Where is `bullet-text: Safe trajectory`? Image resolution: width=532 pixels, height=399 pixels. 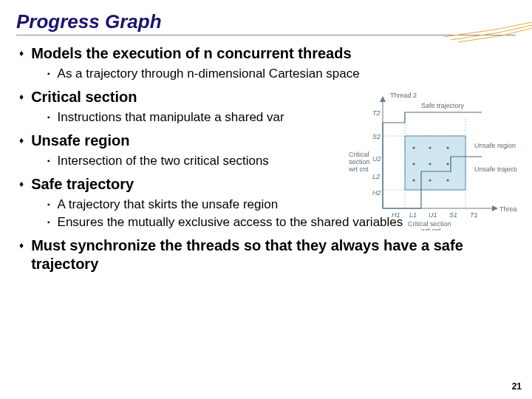
bullet-text: Safe trajectory is located at coordinates (83, 185).